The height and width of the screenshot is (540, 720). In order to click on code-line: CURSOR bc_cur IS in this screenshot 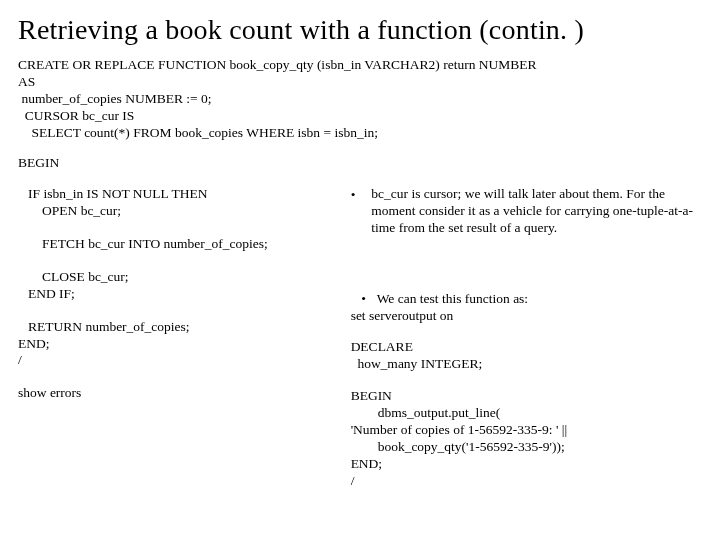, I will do `click(360, 116)`.